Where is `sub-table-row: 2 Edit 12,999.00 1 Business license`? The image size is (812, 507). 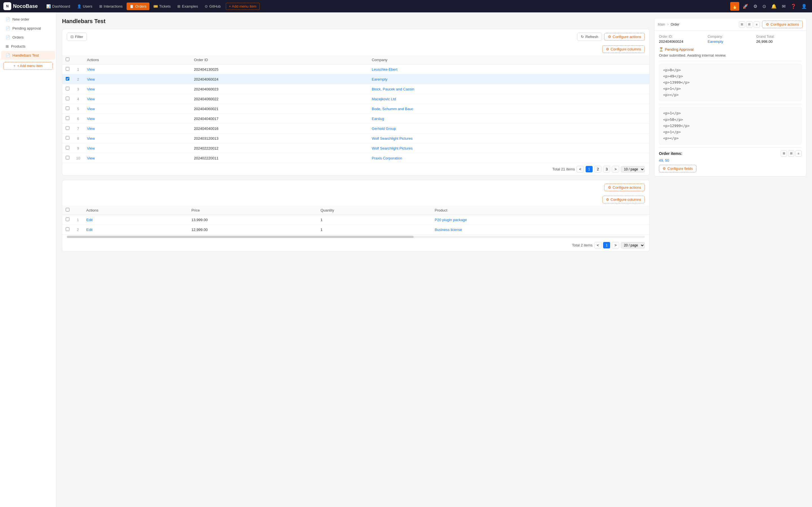 sub-table-row: 2 Edit 12,999.00 1 Business license is located at coordinates (356, 230).